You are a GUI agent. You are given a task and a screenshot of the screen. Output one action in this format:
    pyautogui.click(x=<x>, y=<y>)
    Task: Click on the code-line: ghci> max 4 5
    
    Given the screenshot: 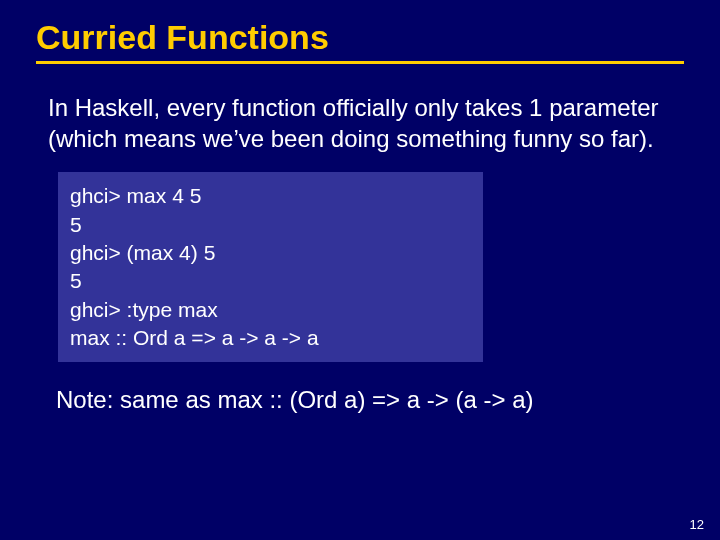 What is the action you would take?
    pyautogui.click(x=270, y=196)
    